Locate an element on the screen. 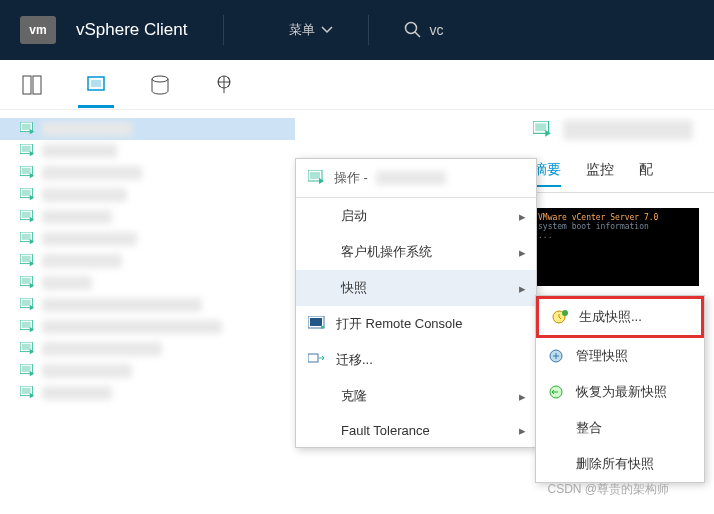 The image size is (714, 514). snapshot-submenu: 生成快照... 管理快照 恢复为最新快照 整合 删除所有快照 is located at coordinates (620, 389).